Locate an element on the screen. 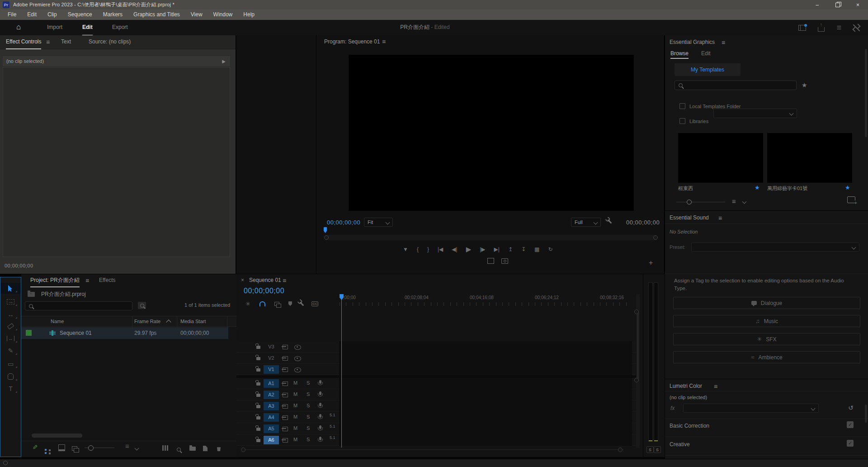  creative-checkbox: ✓ is located at coordinates (850, 443).